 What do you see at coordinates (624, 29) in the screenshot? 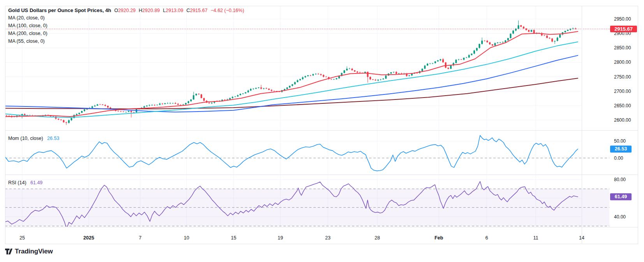
I see `svg-text: 2915.67` at bounding box center [624, 29].